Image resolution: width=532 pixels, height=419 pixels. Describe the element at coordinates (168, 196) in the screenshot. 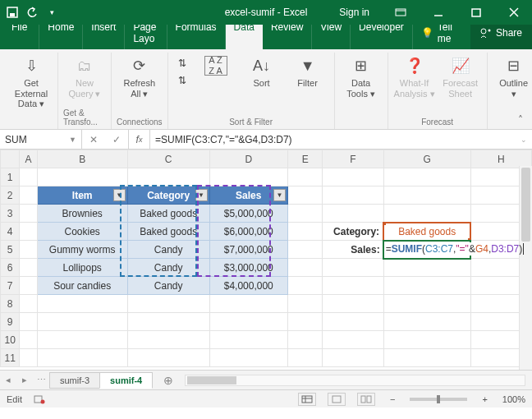

I see `cell-C2: Category▼` at that location.